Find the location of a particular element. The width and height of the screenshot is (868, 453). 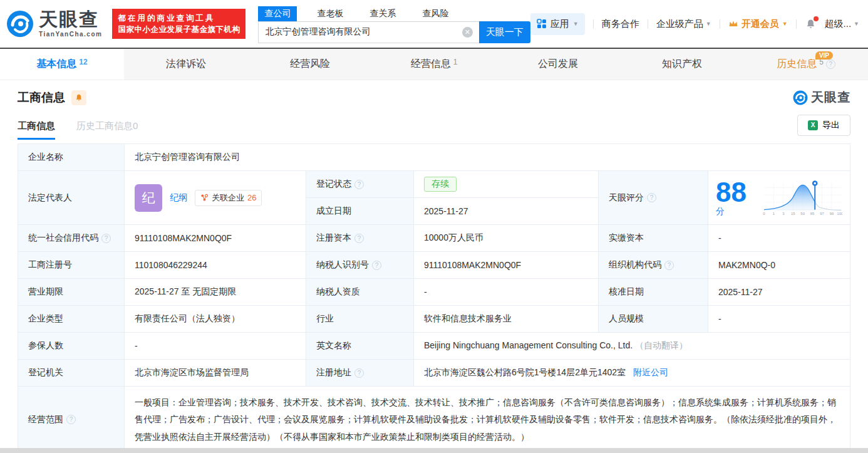

table-row: 登记机关 北京市海淀区市场监督管理局 注册地址 北京市海淀区魏公村路6号院1号楼… is located at coordinates (435, 373).